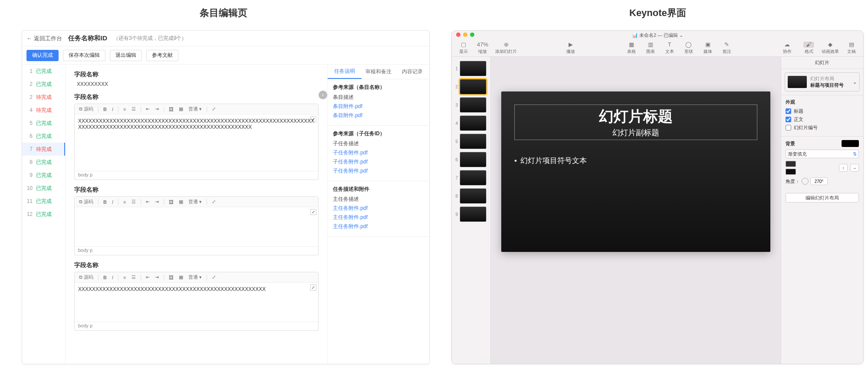 This screenshot has width=868, height=372. I want to click on toolbar-shape: ◯ 形状, so click(689, 48).